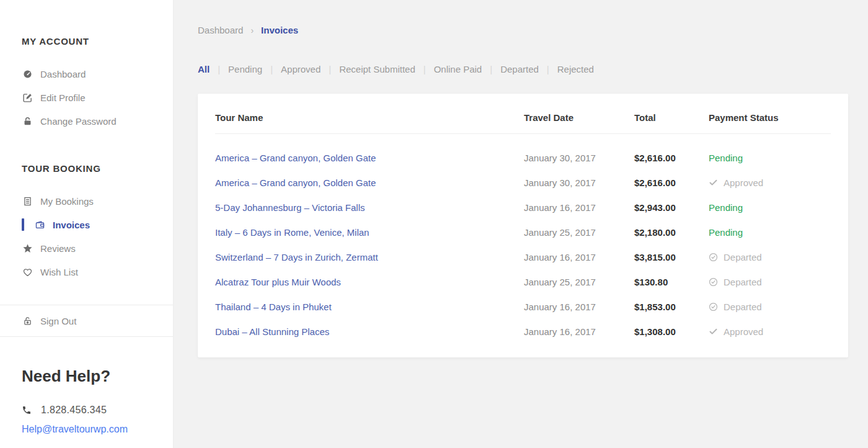 The width and height of the screenshot is (868, 448). What do you see at coordinates (671, 282) in the screenshot?
I see `total-amount: $130.80` at bounding box center [671, 282].